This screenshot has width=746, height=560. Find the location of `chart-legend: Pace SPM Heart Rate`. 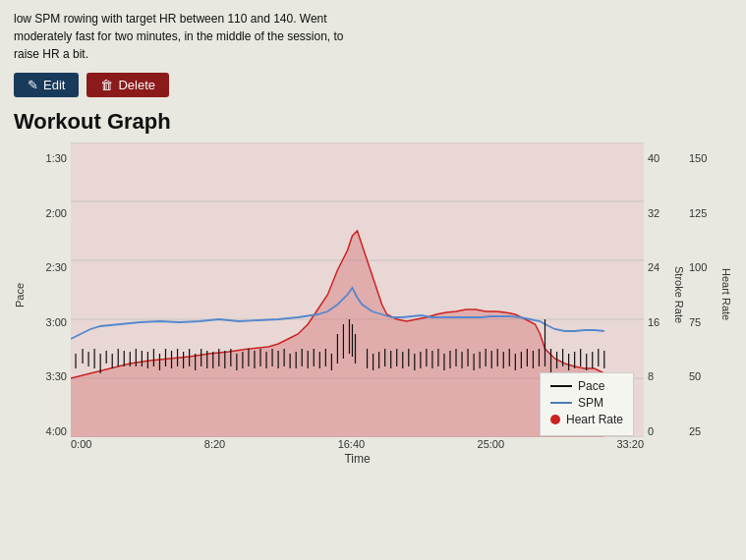

chart-legend: Pace SPM Heart Rate is located at coordinates (587, 405).